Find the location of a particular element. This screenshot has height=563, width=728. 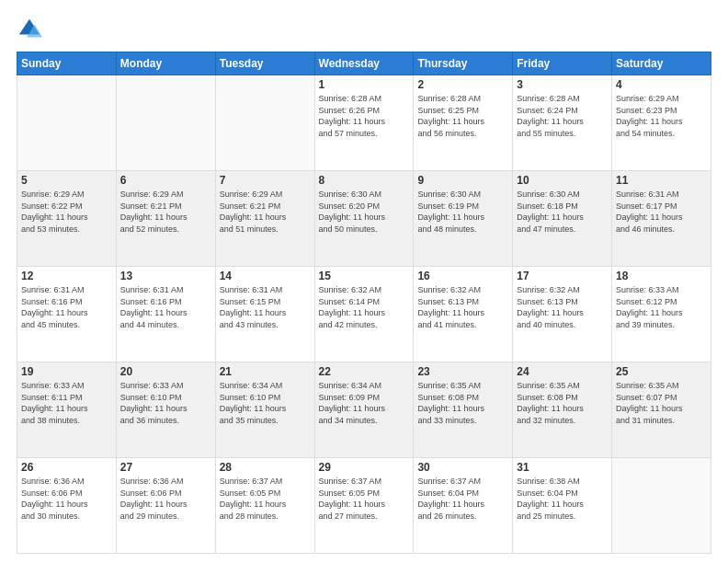

header-day-monday: Monday is located at coordinates (165, 64).